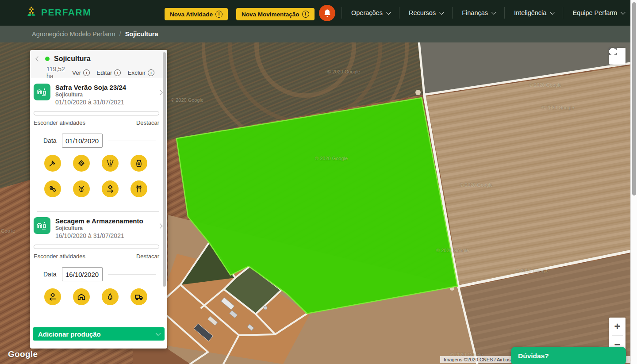  What do you see at coordinates (53, 163) in the screenshot?
I see `soil-preparation-button` at bounding box center [53, 163].